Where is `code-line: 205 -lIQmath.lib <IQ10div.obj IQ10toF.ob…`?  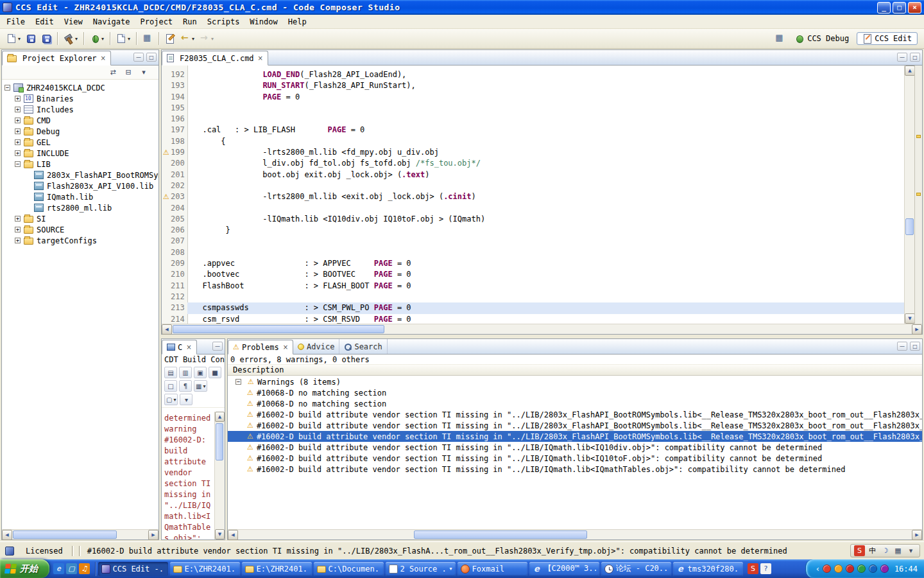
code-line: 205 -lIQmath.lib <IQ10div.obj IQ10toF.ob… is located at coordinates (533, 220).